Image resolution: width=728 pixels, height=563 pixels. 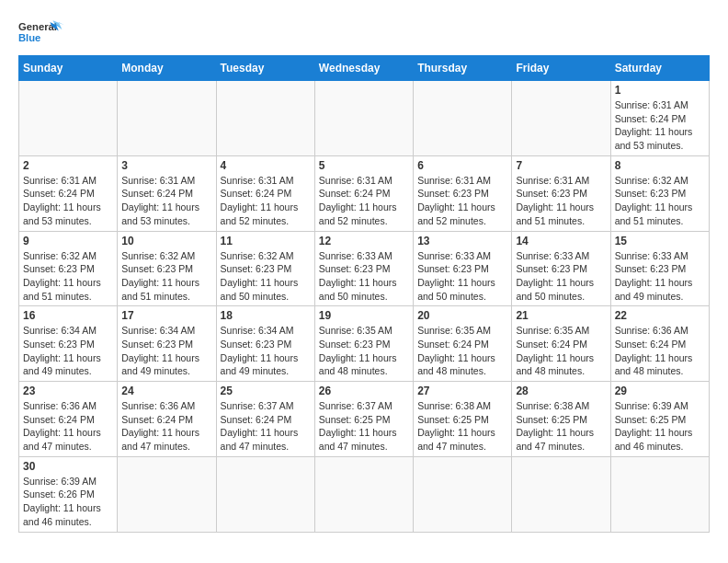 I want to click on week-row-3: 16Sunrise: 6:34 AM Sunset: 6:23 PM Dayli…, so click(x=364, y=344).